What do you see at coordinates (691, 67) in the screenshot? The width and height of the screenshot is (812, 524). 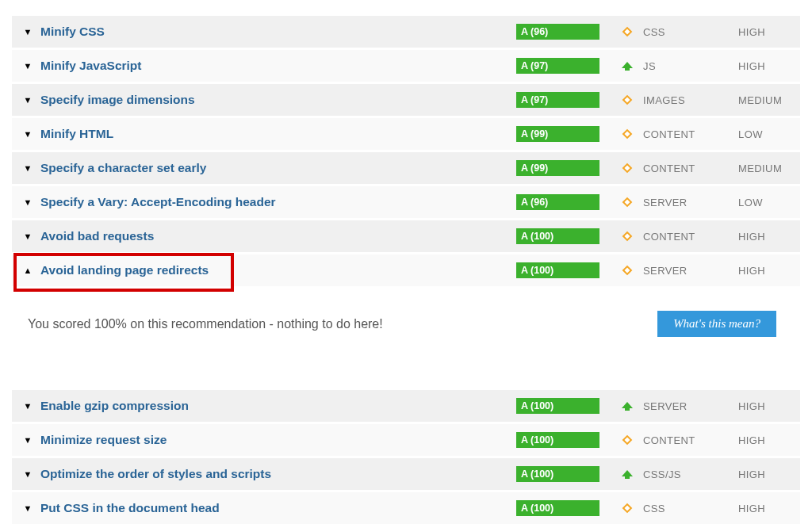 I see `type-label: JS` at bounding box center [691, 67].